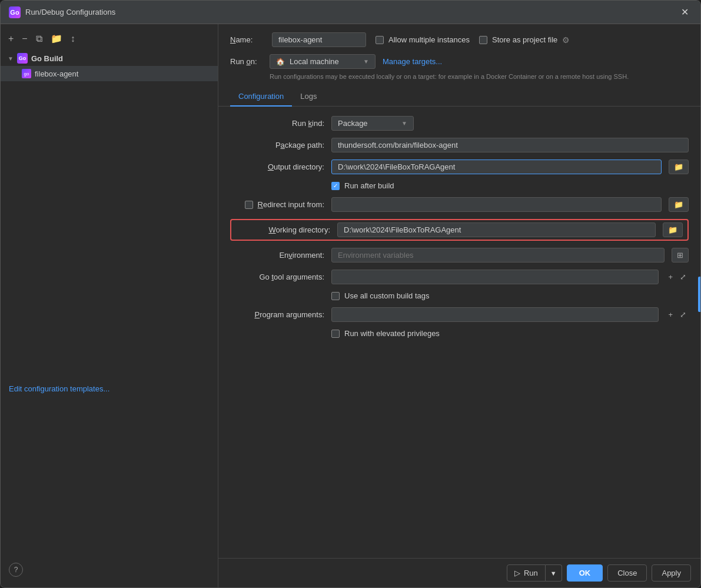  Describe the element at coordinates (459, 145) in the screenshot. I see `package-path-row: Package path:` at that location.